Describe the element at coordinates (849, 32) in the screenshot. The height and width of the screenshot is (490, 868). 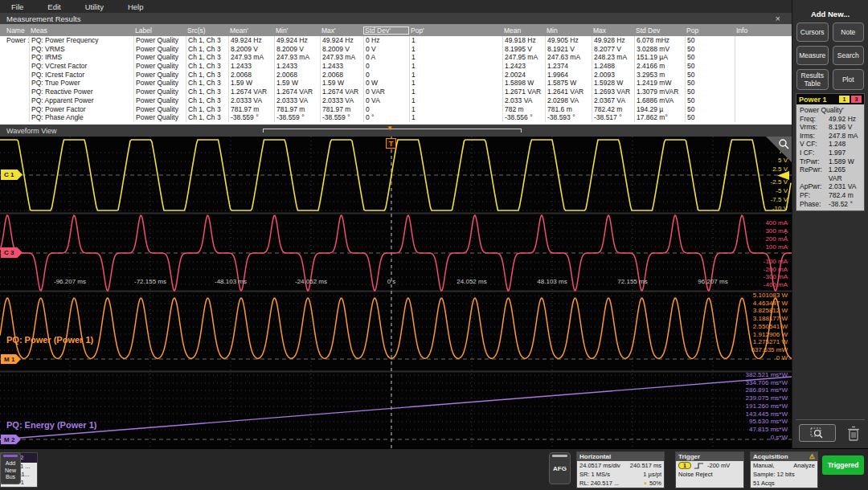
I see `sidebar-button: Note` at that location.